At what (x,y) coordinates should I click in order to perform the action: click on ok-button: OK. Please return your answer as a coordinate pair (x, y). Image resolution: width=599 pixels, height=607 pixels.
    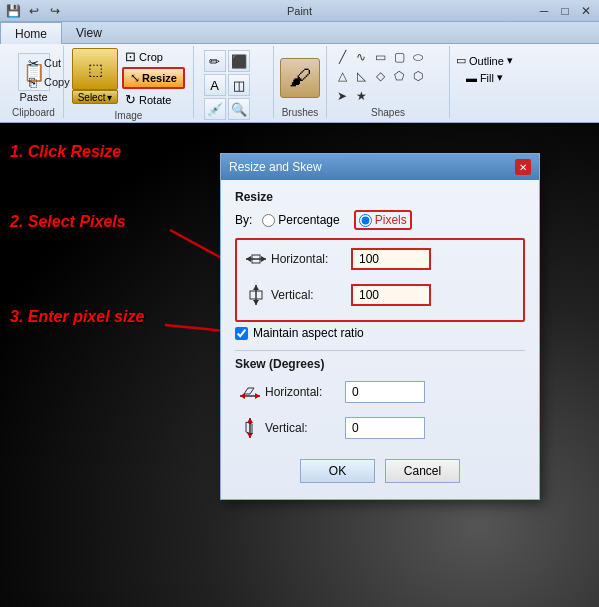
    Looking at the image, I should click on (338, 471).